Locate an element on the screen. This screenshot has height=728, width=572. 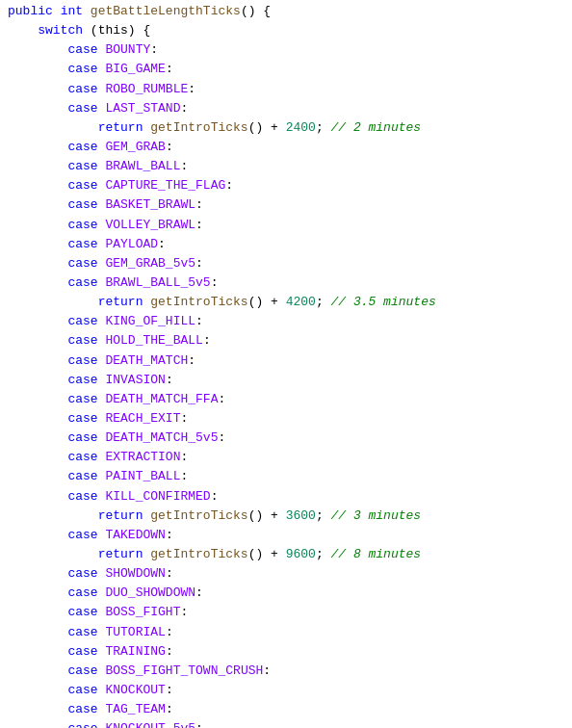
code-line: case VOLLEY_BRAWL: is located at coordinates (286, 225).